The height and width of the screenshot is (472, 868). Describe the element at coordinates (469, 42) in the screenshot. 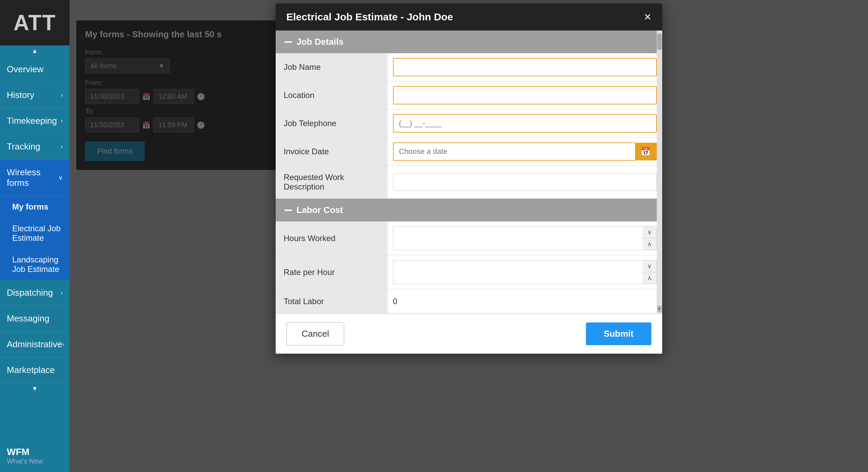

I see `job-details-section-header: Job Details` at that location.